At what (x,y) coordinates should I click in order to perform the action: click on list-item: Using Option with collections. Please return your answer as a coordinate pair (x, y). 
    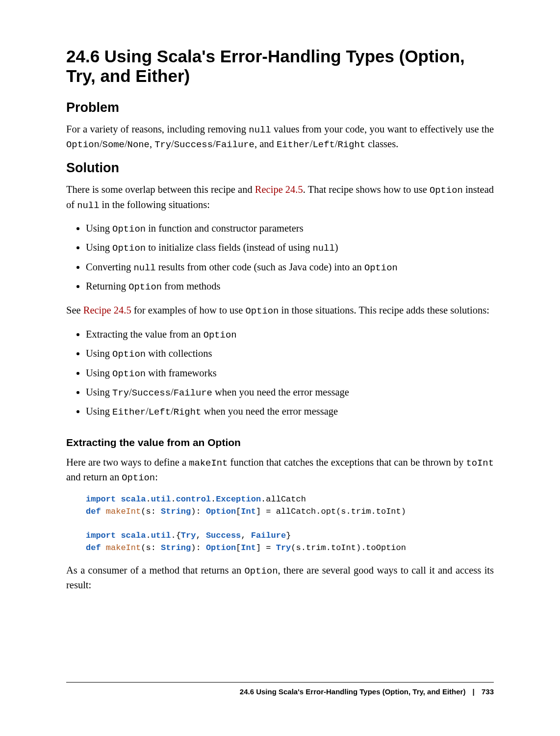
    Looking at the image, I should click on (290, 353).